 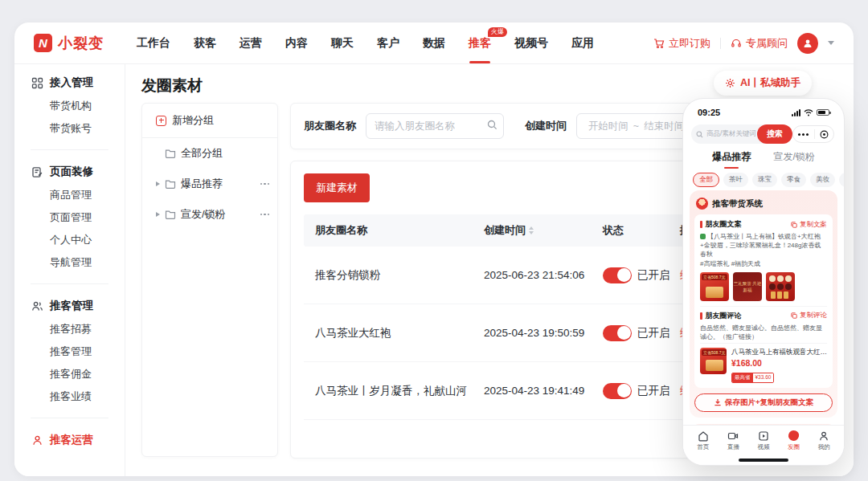 What do you see at coordinates (764, 363) in the screenshot?
I see `product-row: 立省508.7元 八马茶业马上有福铁观音大红袍金骏眉茶礼盒... ¥168.00…` at bounding box center [764, 363].